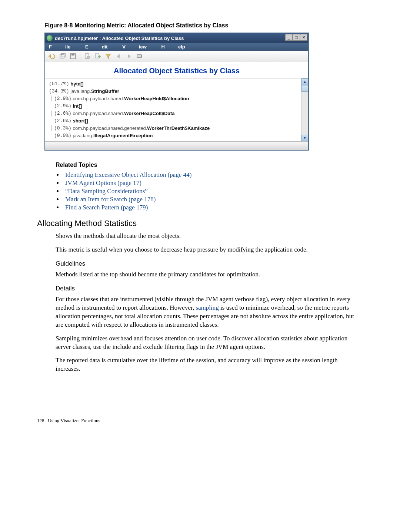 The height and width of the screenshot is (532, 400). I want to click on restore-button: □, so click(296, 37).